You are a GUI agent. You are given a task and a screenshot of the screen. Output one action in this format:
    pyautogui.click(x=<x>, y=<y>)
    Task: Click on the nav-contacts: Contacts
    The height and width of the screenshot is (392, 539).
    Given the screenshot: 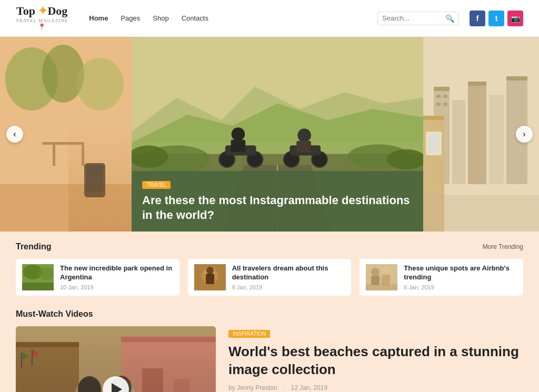 What is the action you would take?
    pyautogui.click(x=195, y=18)
    